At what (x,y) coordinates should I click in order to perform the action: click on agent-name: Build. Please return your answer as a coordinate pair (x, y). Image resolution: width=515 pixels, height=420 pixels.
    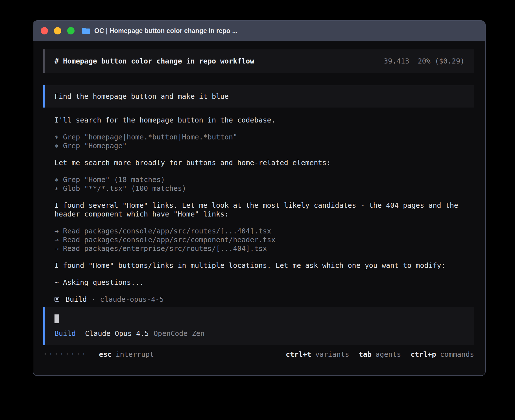
    Looking at the image, I should click on (76, 299).